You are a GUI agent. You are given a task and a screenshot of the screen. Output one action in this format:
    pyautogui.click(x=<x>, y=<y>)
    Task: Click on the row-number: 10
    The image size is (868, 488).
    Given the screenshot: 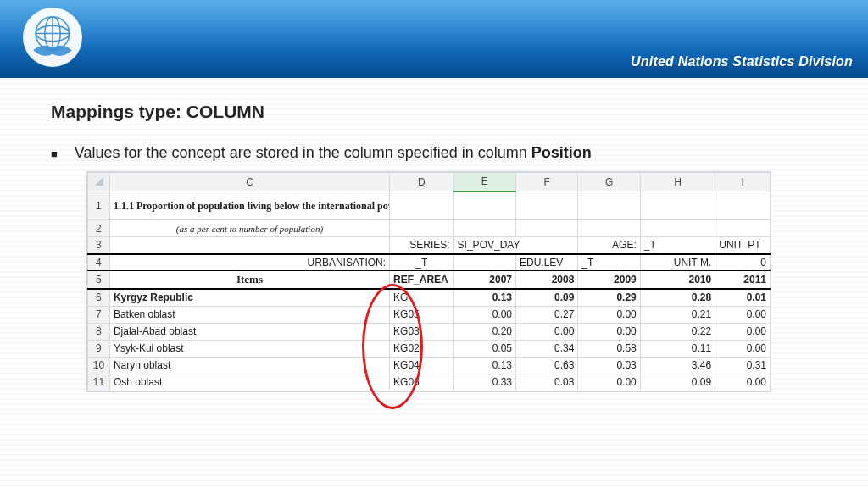 What is the action you would take?
    pyautogui.click(x=99, y=365)
    